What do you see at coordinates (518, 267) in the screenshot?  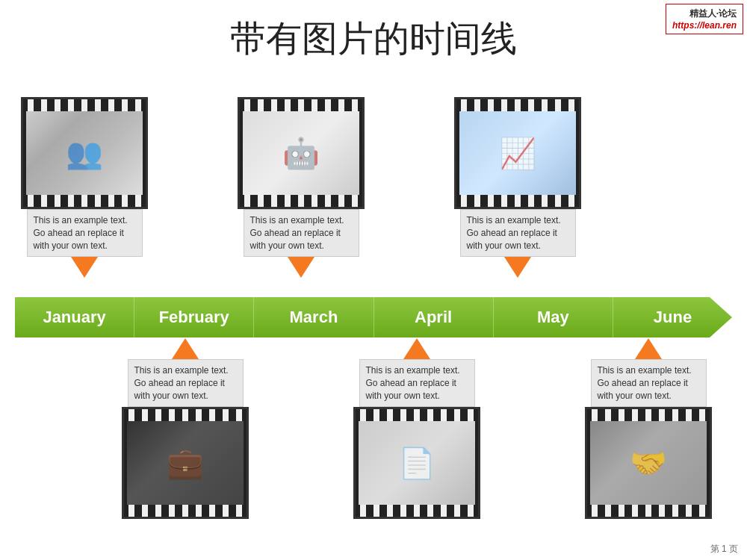 I see `arrow-down-may` at bounding box center [518, 267].